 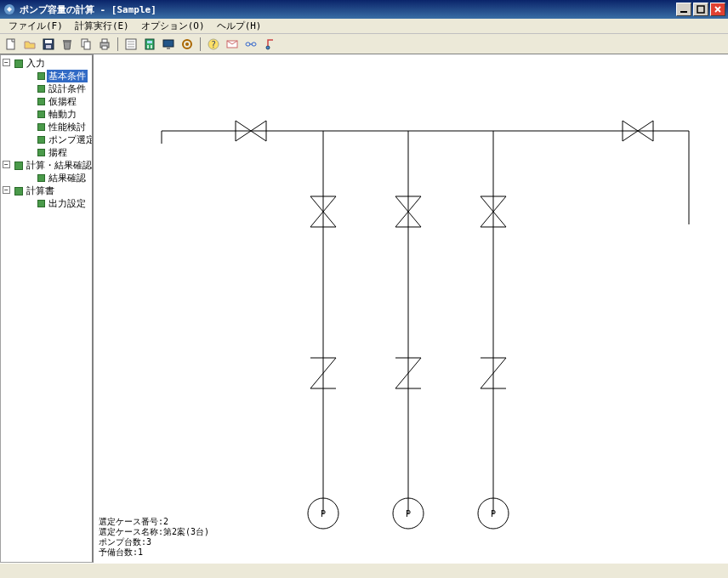 I want to click on tree-item-pump-select: ポンプ選定, so click(x=63, y=139).